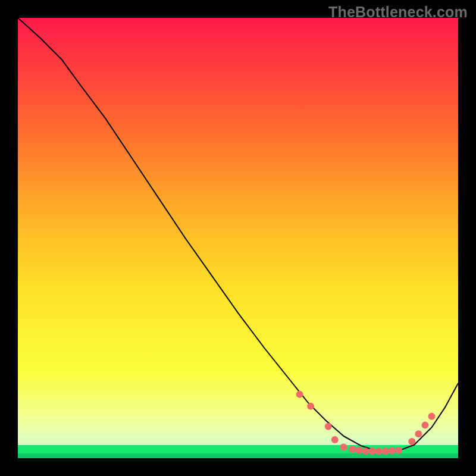 The width and height of the screenshot is (476, 476). I want to click on watermark-text: TheBottleneck.com, so click(398, 12).